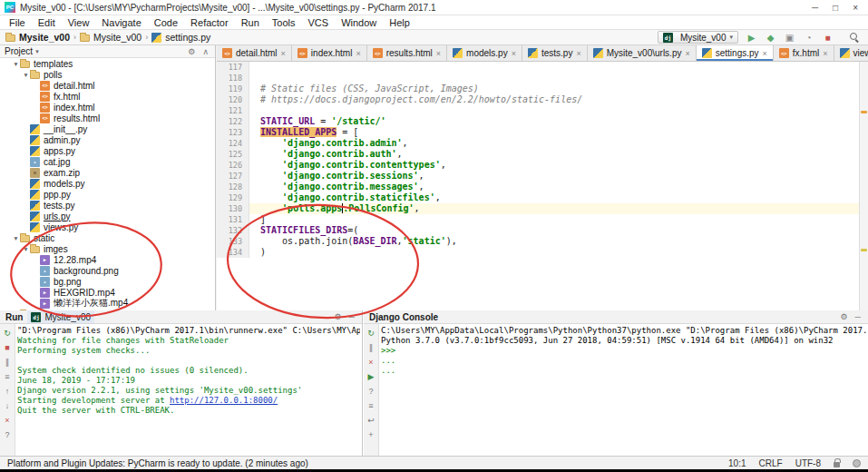 Image resolution: width=868 pixels, height=472 pixels. I want to click on tree-item-detail-html: <>detail.html, so click(107, 85).